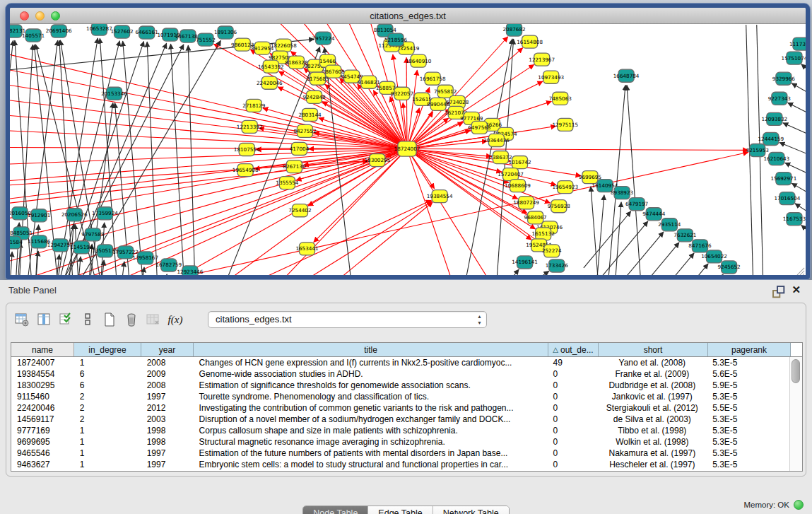 The width and height of the screenshot is (812, 514). What do you see at coordinates (336, 510) in the screenshot?
I see `tab-node-table: Node Table` at bounding box center [336, 510].